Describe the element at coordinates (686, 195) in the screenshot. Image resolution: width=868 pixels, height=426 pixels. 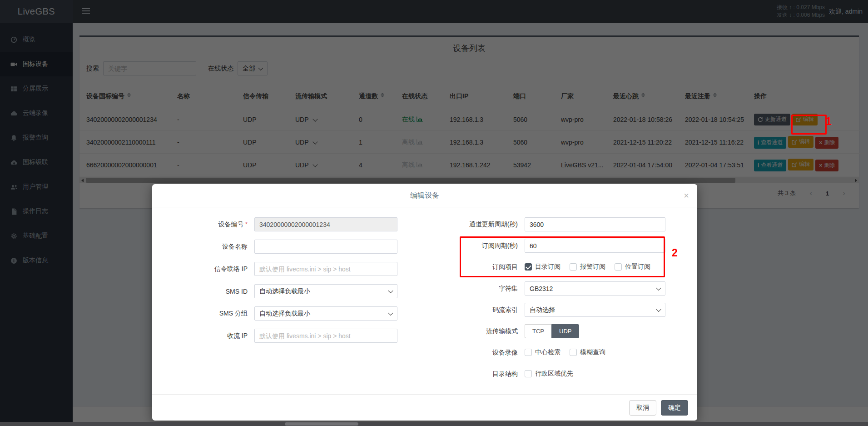
I see `close-icon: ×` at that location.